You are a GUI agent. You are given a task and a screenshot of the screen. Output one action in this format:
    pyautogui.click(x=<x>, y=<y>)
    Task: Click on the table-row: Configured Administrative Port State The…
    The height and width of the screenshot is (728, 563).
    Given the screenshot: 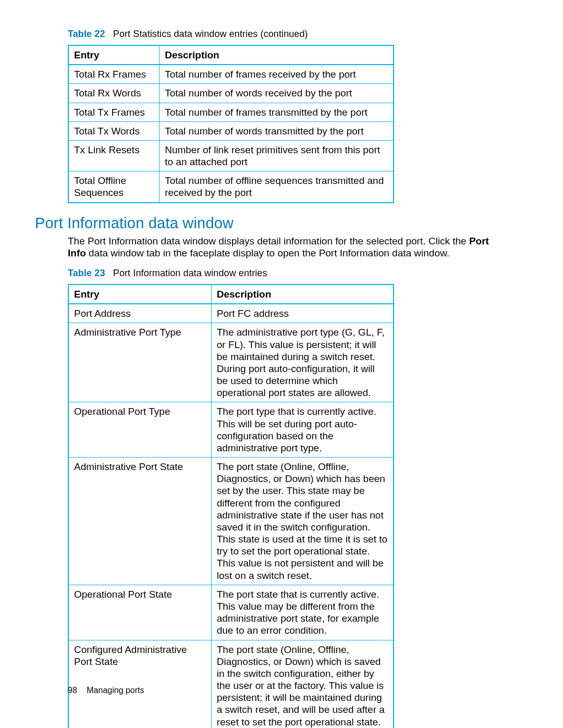 What is the action you would take?
    pyautogui.click(x=231, y=684)
    